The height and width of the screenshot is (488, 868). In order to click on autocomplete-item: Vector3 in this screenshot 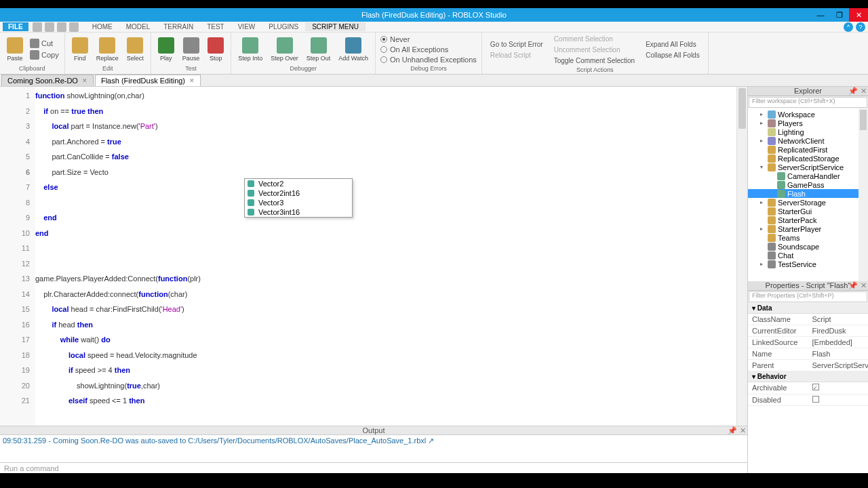, I will do `click(298, 203)`.